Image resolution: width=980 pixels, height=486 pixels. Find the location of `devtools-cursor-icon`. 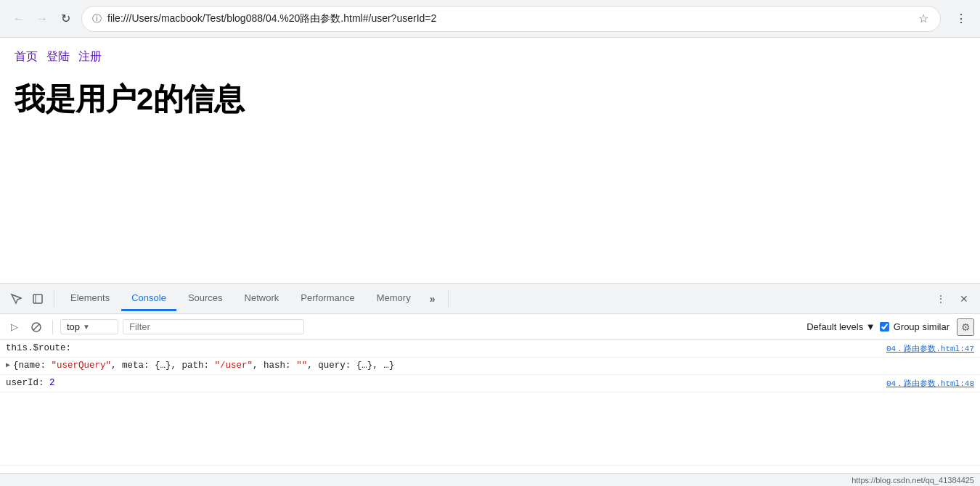

devtools-cursor-icon is located at coordinates (16, 299).